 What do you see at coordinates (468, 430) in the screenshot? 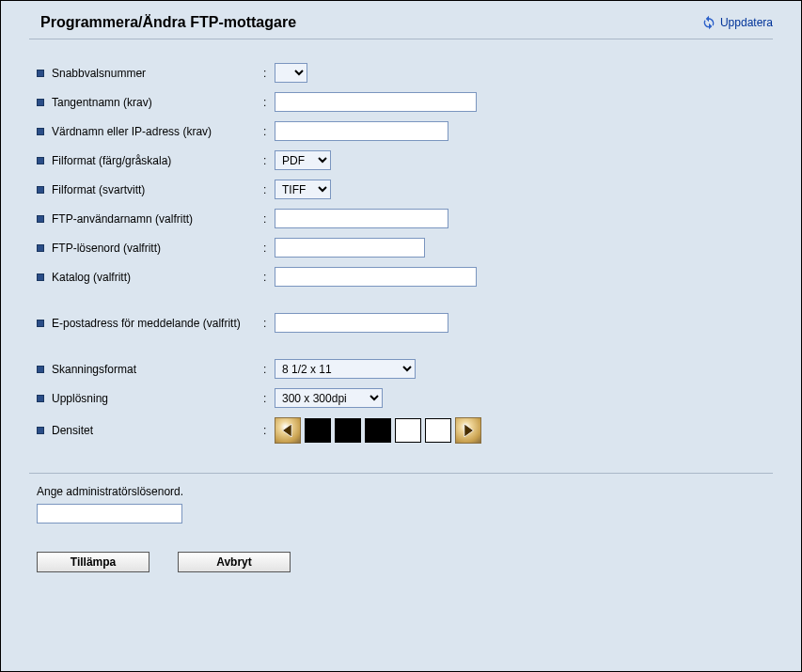
I see `density-increase-button` at bounding box center [468, 430].